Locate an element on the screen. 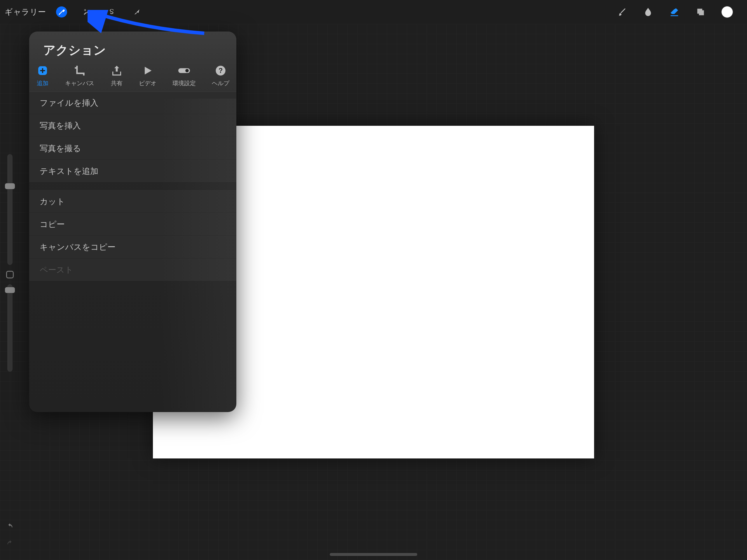  transform-button is located at coordinates (137, 12).